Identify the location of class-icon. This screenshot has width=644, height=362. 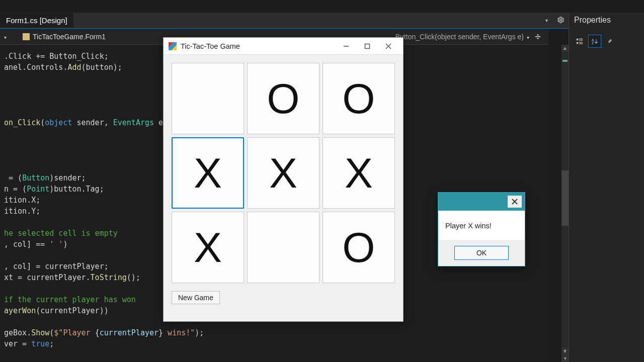
(26, 37).